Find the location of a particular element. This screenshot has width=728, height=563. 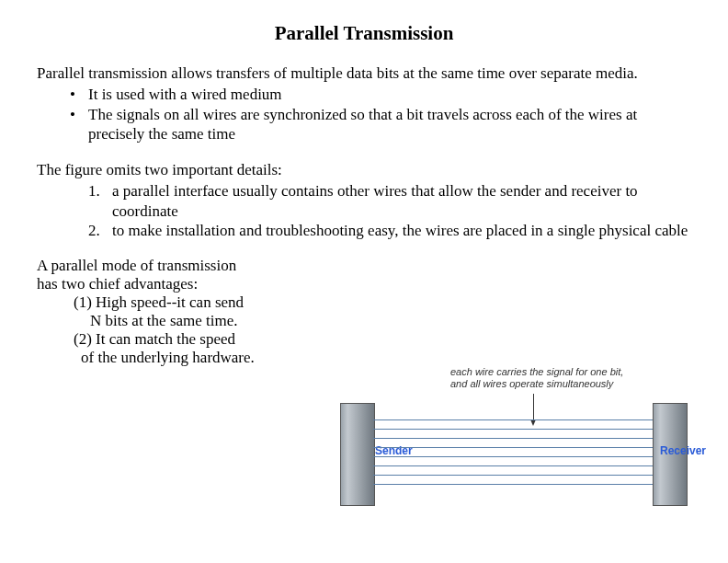

advantages-intro: has two chief advantages: is located at coordinates (183, 284).